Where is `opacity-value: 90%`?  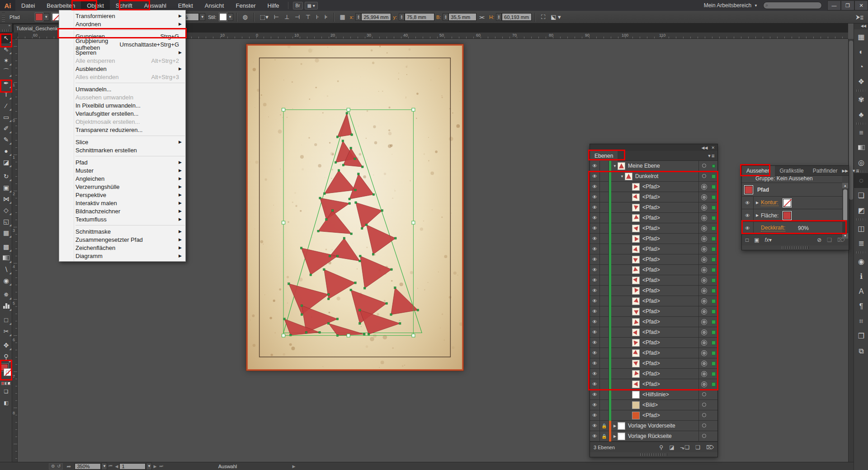 opacity-value: 90% is located at coordinates (803, 228).